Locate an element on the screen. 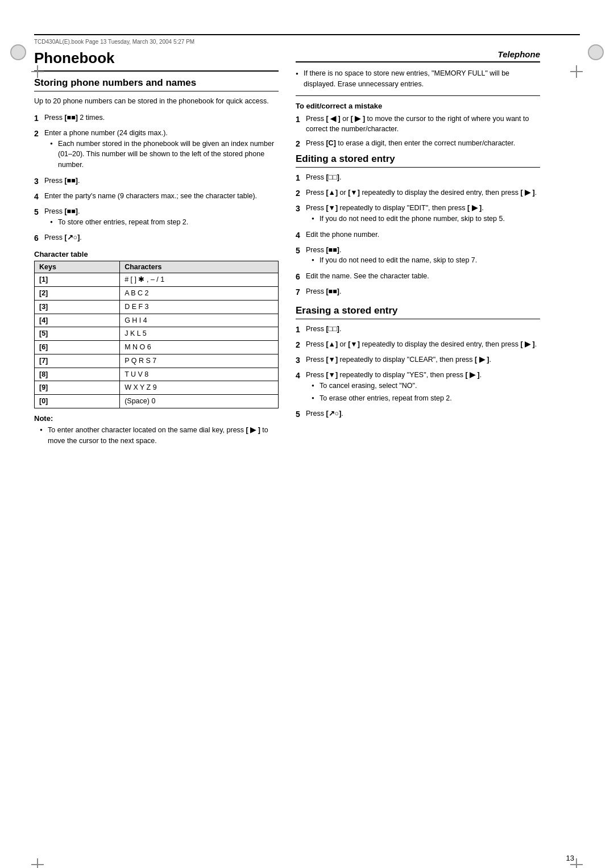 Image resolution: width=614 pixels, height=868 pixels. ees-1-num: 1 is located at coordinates (301, 178).